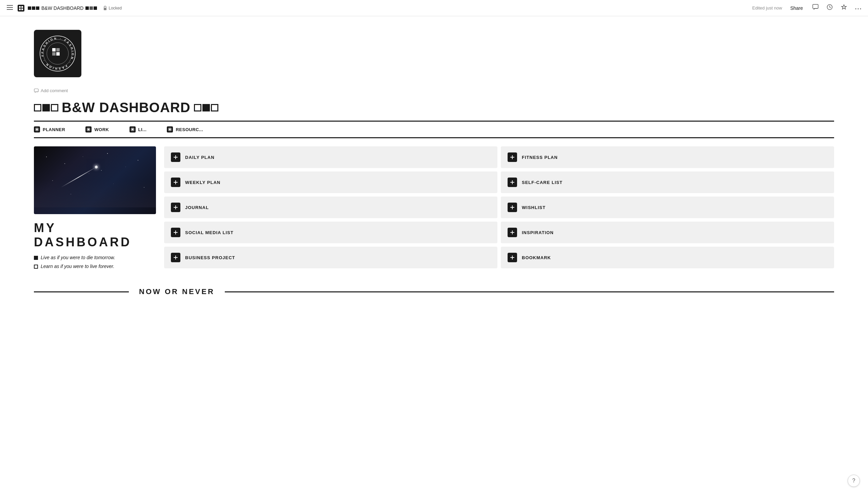 This screenshot has height=495, width=868. I want to click on grid-plus-icon-self-care-list, so click(512, 182).